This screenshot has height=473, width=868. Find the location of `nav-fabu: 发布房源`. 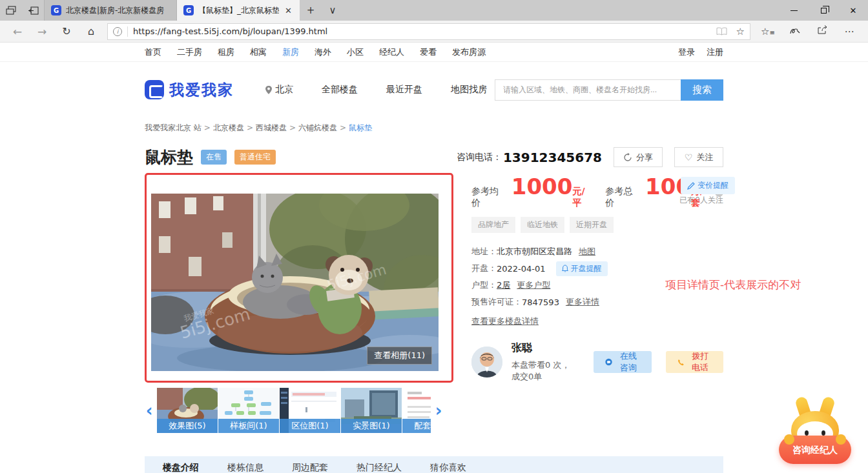

nav-fabu: 发布房源 is located at coordinates (469, 52).